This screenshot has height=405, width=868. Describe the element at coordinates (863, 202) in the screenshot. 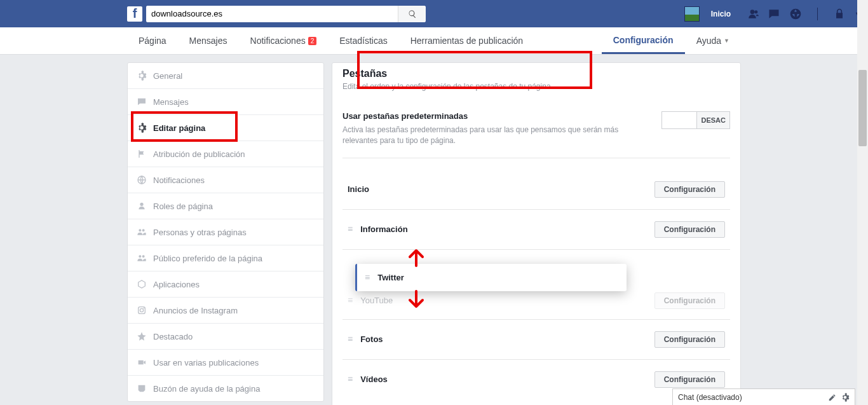

I see `vertical-scrollbar` at that location.